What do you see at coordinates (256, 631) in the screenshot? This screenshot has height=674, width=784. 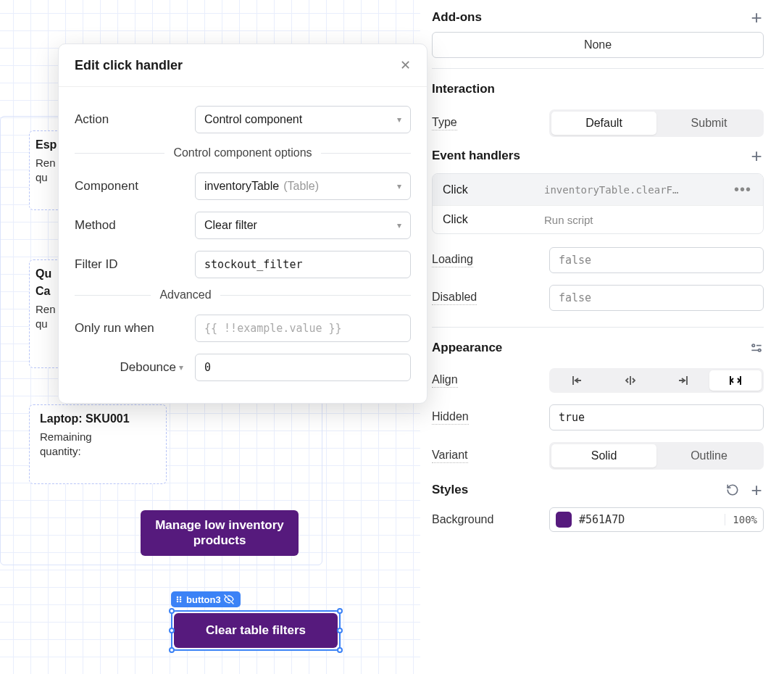 I see `clear-table-filters-button: Clear table filters` at bounding box center [256, 631].